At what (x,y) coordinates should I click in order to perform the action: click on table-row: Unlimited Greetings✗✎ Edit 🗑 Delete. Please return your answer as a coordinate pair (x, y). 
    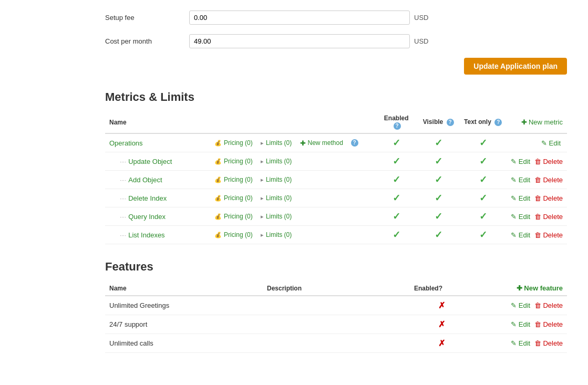
    Looking at the image, I should click on (336, 306).